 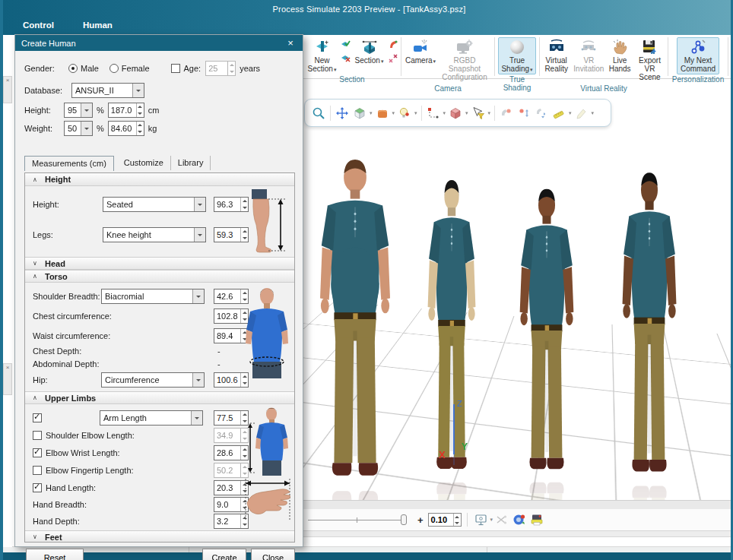 What do you see at coordinates (698, 47) in the screenshot?
I see `my-next-command-icon` at bounding box center [698, 47].